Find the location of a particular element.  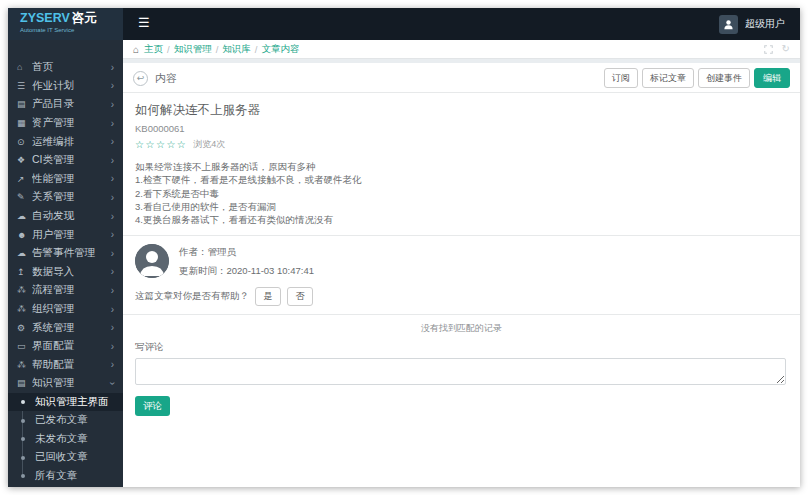

knowledge-icon: ▤ is located at coordinates (24, 383).